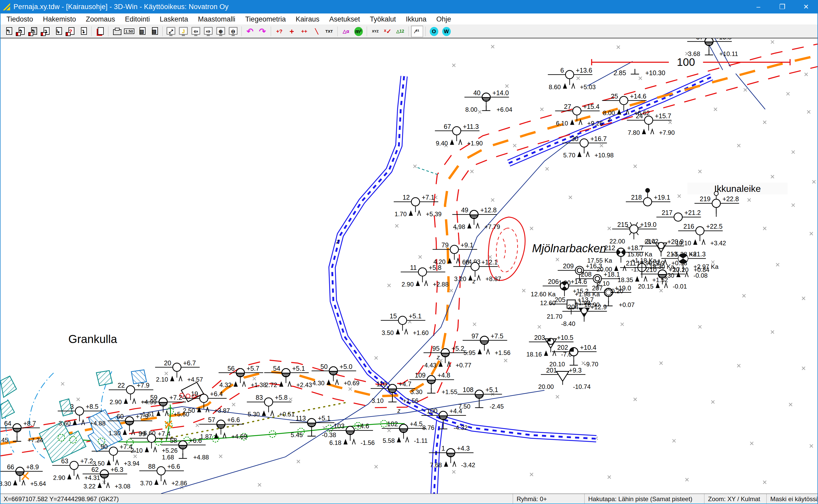  I want to click on zoom-fit-button: ⤢, so click(171, 31).